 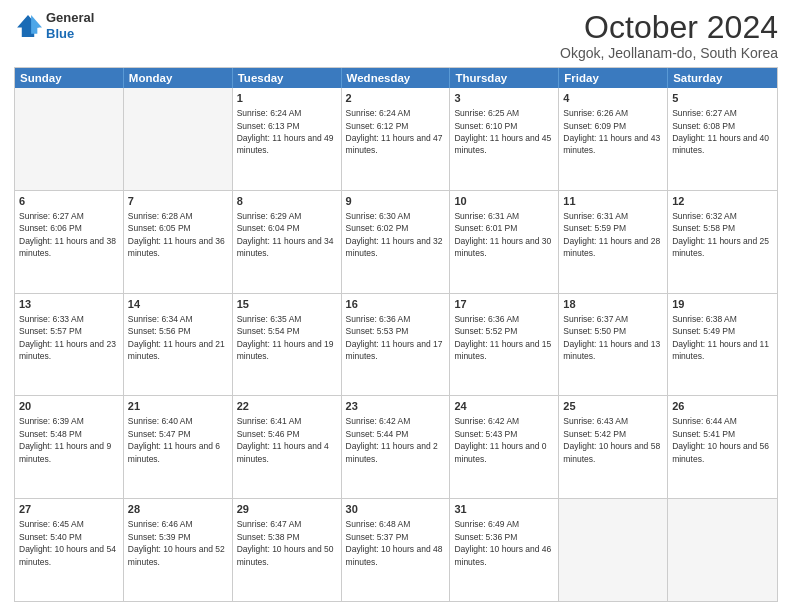 What do you see at coordinates (504, 139) in the screenshot?
I see `calendar-cell: 3Sunrise: 6:25 AM Sunset: 6:10 PM Daylig…` at bounding box center [504, 139].